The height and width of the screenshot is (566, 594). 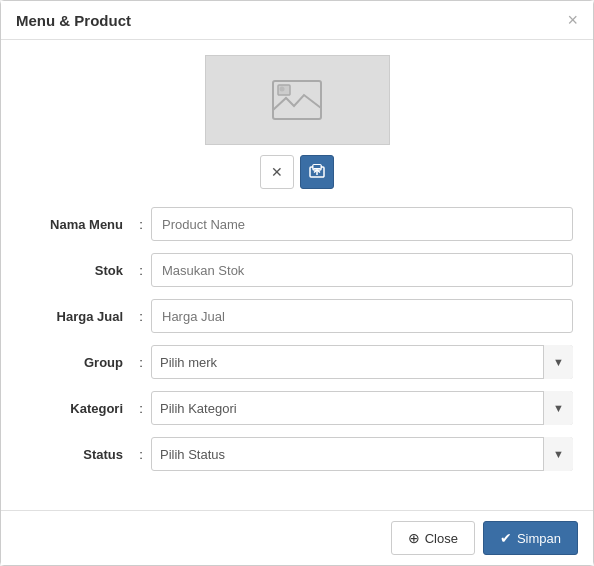 I want to click on select-group: Pilih merk, so click(x=362, y=362).